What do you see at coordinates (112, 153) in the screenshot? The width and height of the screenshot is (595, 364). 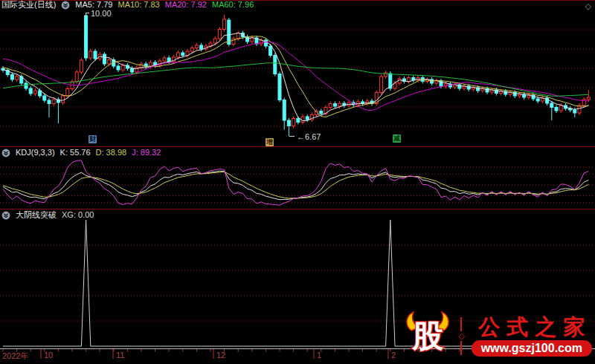 I see `d-value: D: 38.98` at bounding box center [112, 153].